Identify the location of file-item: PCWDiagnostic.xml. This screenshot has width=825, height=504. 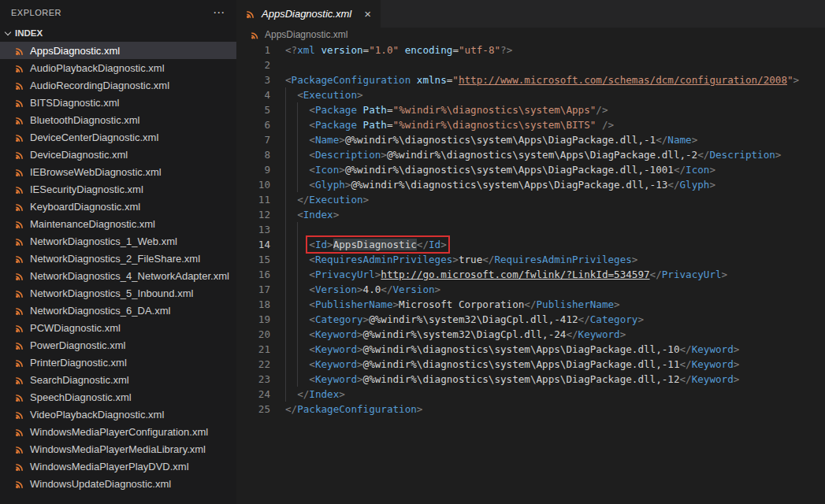
(118, 328).